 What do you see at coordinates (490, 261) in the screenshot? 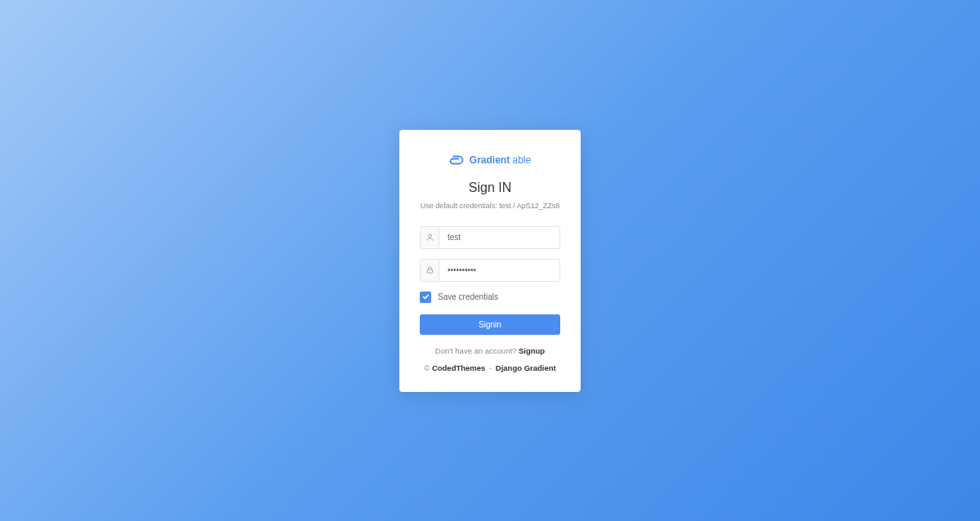
I see `signin-card: Gradient able Sign IN Use default creden…` at bounding box center [490, 261].